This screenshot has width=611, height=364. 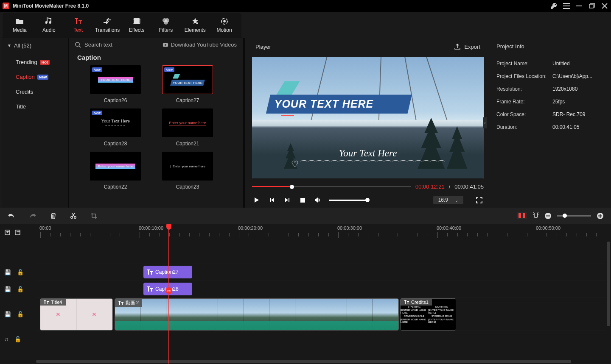 I want to click on audio-track, so click(x=323, y=339).